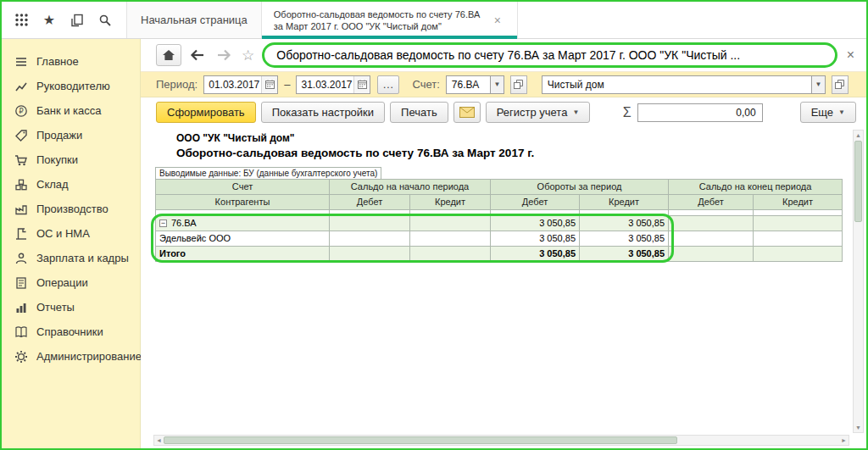  I want to click on horizontal-scroll-thumb, so click(420, 441).